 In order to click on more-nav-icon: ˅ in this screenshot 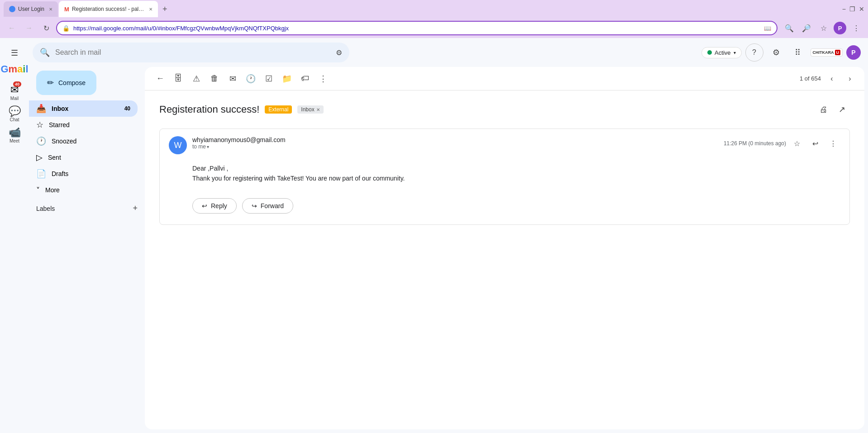, I will do `click(38, 190)`.